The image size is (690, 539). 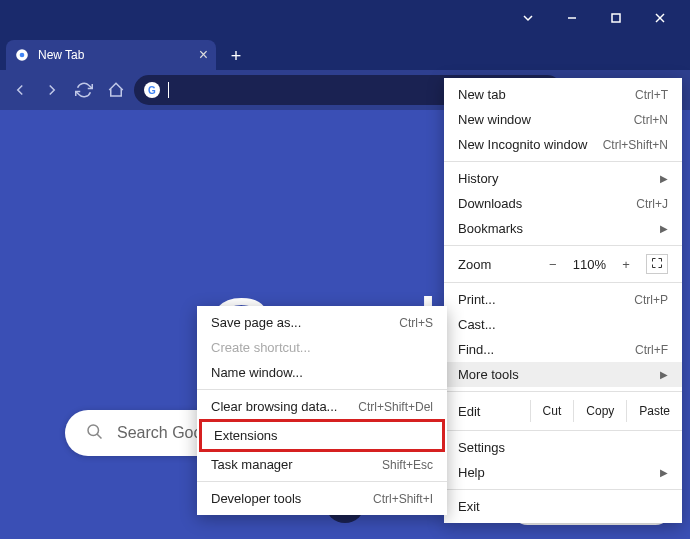 What do you see at coordinates (563, 448) in the screenshot?
I see `menu-settings: Settings` at bounding box center [563, 448].